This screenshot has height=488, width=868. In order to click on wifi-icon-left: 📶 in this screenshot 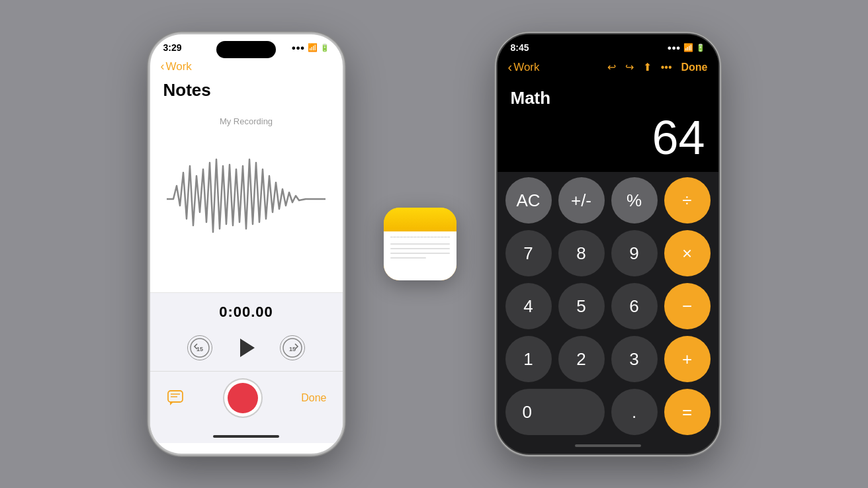, I will do `click(312, 48)`.